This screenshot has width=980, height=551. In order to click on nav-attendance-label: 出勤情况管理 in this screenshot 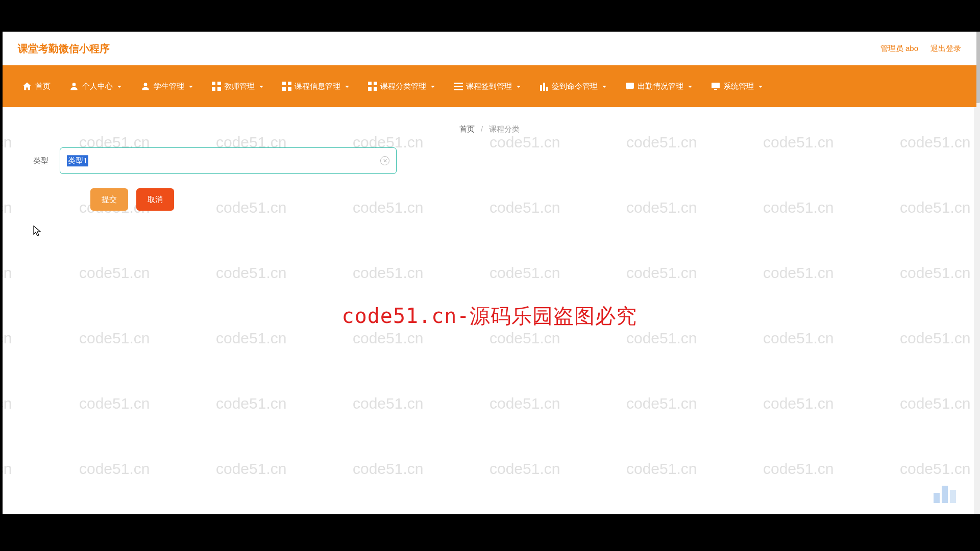, I will do `click(660, 87)`.